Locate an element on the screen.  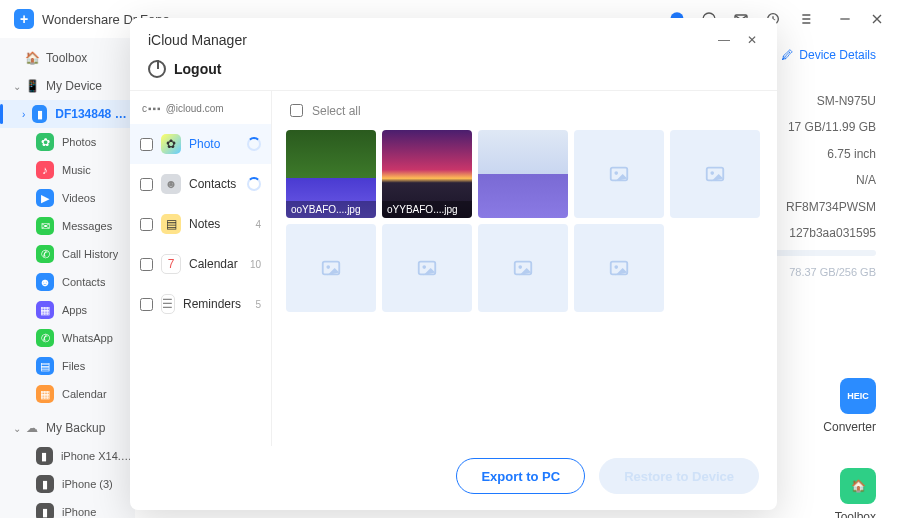
photo-icon: ✿ is located at coordinates (171, 144).